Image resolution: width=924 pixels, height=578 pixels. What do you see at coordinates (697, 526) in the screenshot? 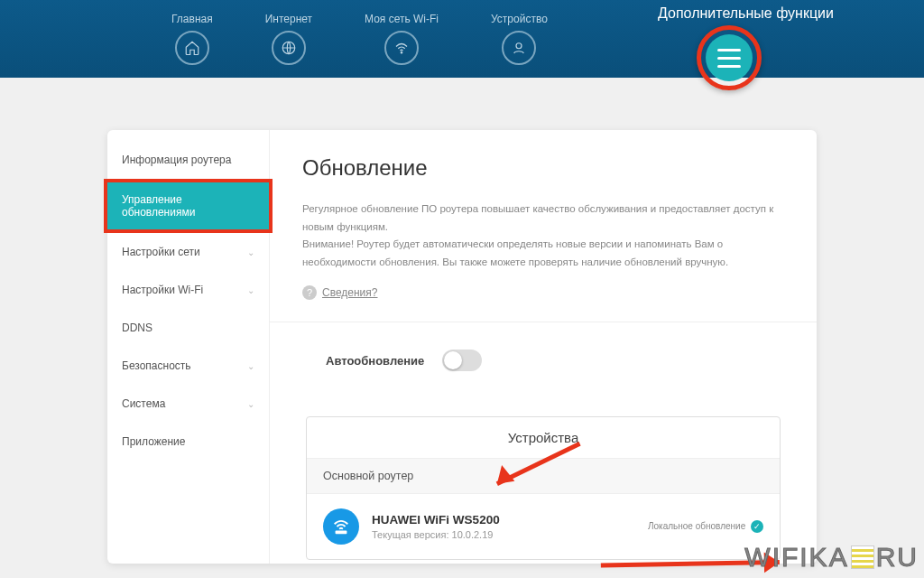
I see `local-update-label: Локальное обновление` at bounding box center [697, 526].